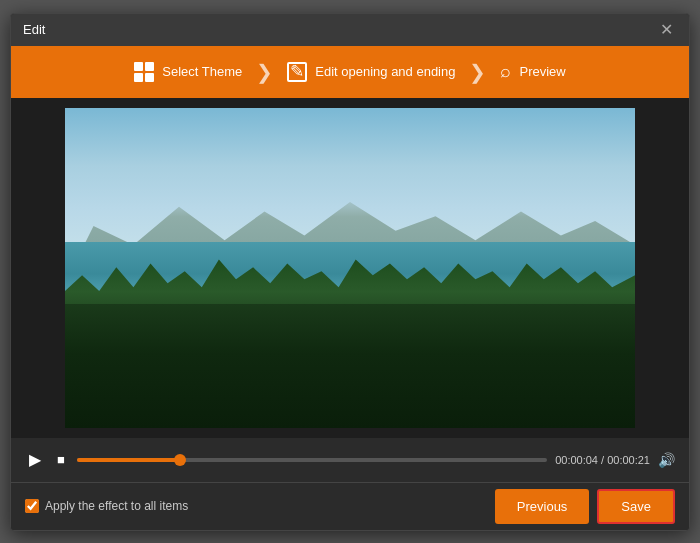 This screenshot has height=543, width=700. I want to click on nav-step-preview-label: Preview, so click(542, 72).